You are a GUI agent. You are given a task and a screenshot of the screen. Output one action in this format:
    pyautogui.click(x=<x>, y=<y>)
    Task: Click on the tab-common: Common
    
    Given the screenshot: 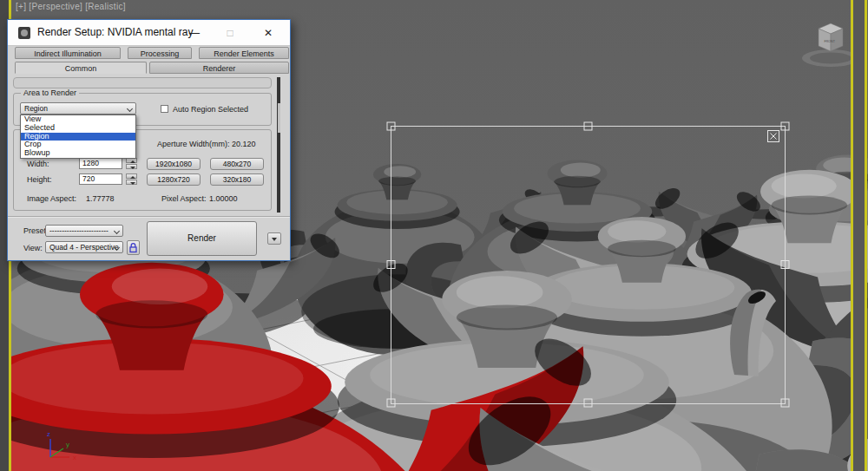 What is the action you would take?
    pyautogui.click(x=81, y=68)
    